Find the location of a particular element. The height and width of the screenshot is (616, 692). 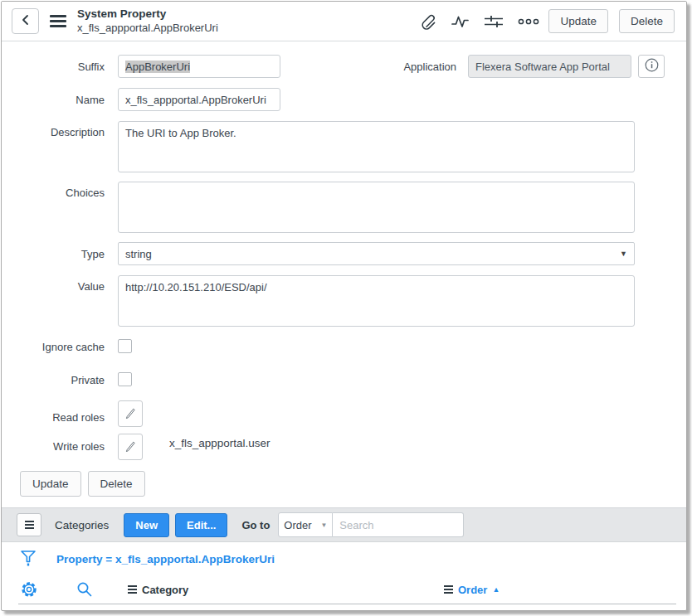

application-label: Application is located at coordinates (430, 66).